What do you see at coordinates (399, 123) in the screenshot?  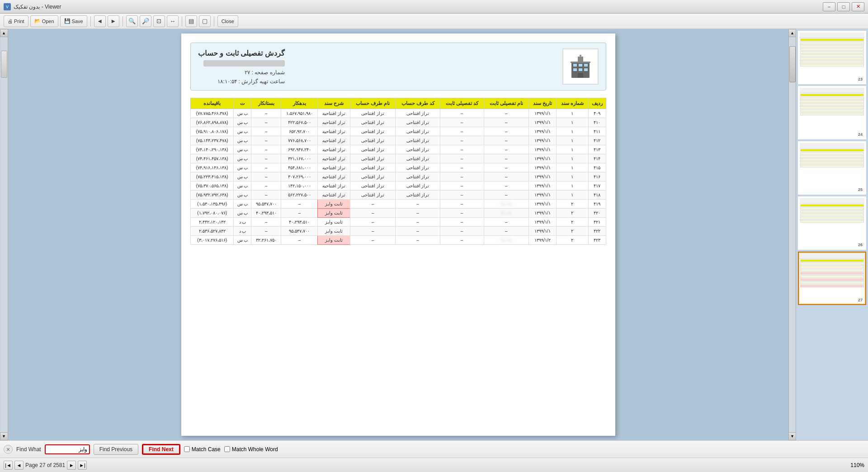 I see `table-row: ۴۱۰۱۱۳۹۹/۱/۱––تراز افتتاحیتراز افتتاحیتر…` at bounding box center [399, 123].